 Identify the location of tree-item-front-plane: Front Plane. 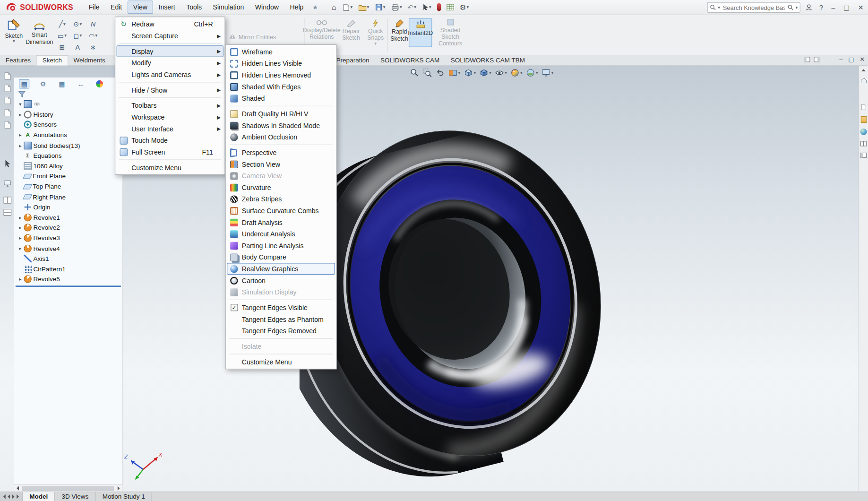
(68, 176).